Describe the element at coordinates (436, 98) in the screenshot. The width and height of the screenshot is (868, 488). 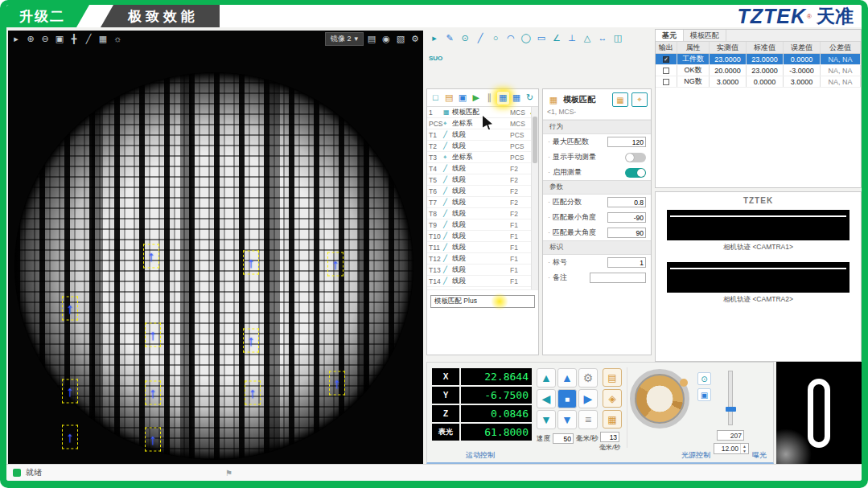
I see `new-icon: □` at that location.